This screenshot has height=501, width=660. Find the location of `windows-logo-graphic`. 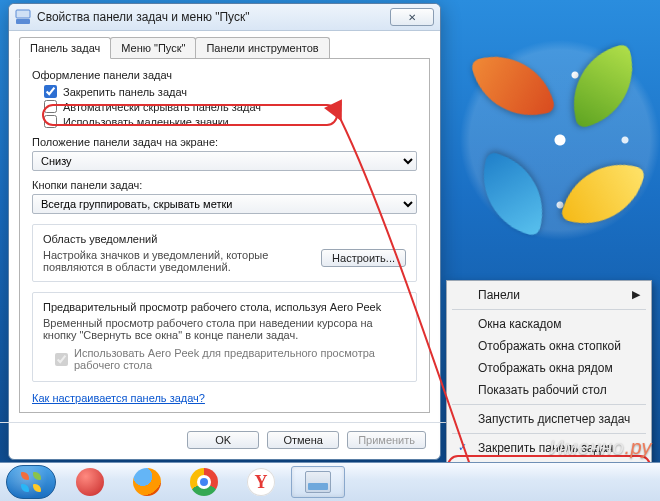

windows-logo-graphic is located at coordinates (558, 140).